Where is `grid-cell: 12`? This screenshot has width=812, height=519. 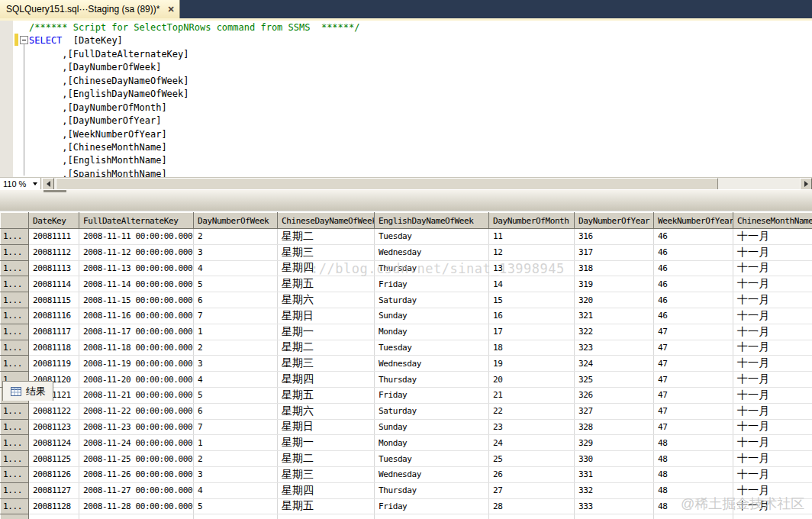 grid-cell: 12 is located at coordinates (532, 252).